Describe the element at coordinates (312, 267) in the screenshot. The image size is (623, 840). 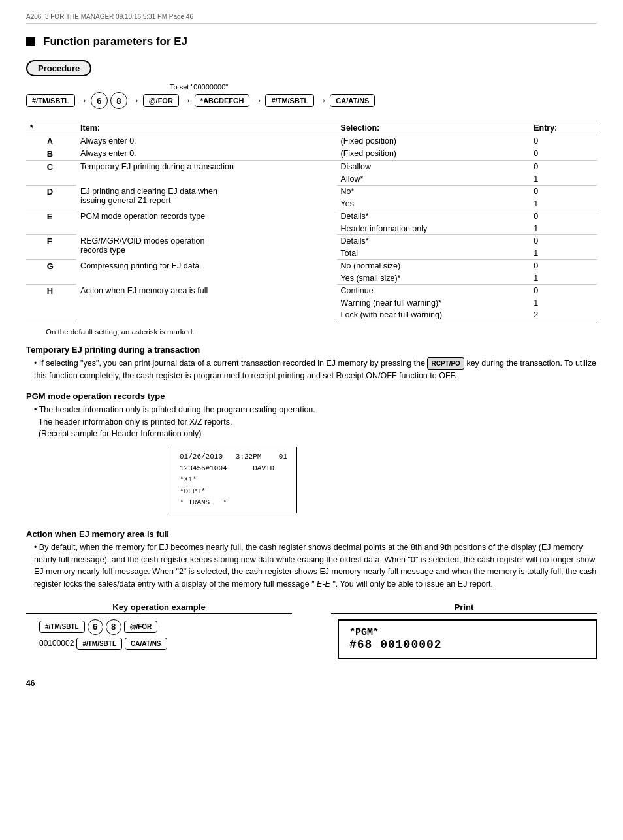
I see `table-row: G Compressing printing for EJ data No (n…` at that location.